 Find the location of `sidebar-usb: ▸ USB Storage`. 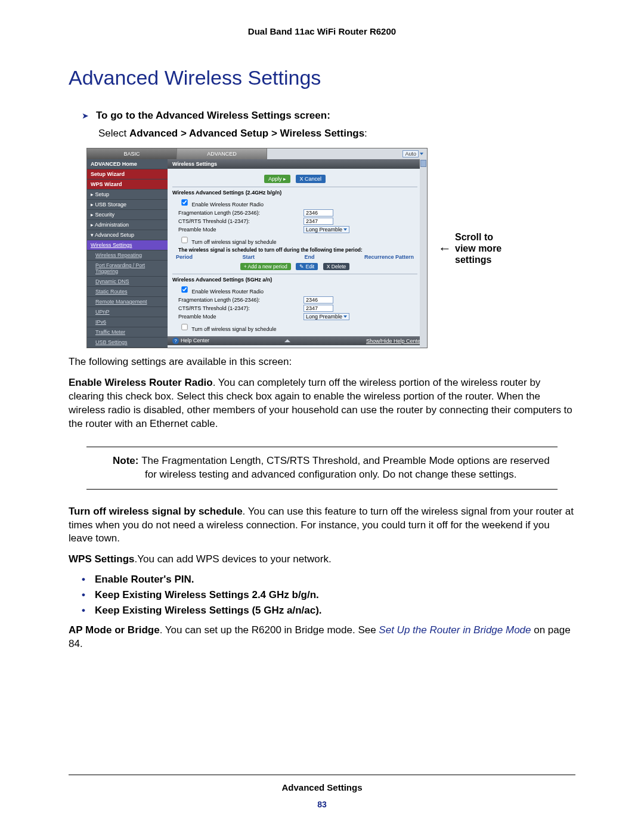

sidebar-usb: ▸ USB Storage is located at coordinates (128, 205).